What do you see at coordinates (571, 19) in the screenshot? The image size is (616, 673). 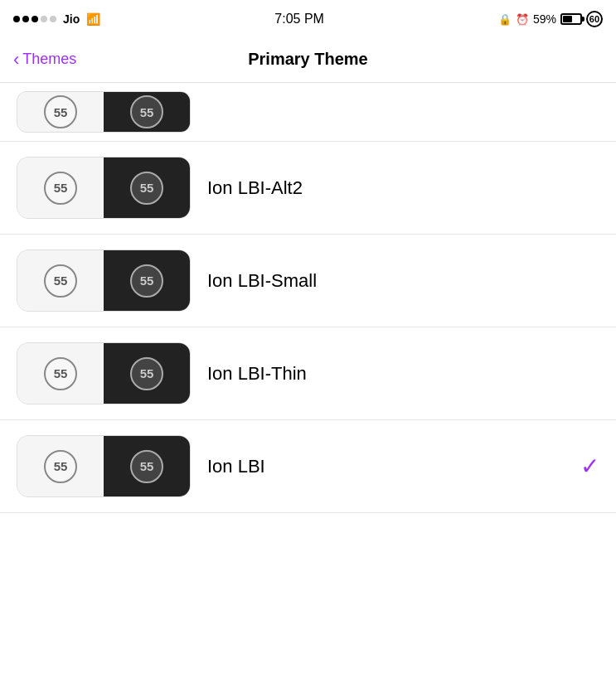 I see `battery-icon` at bounding box center [571, 19].